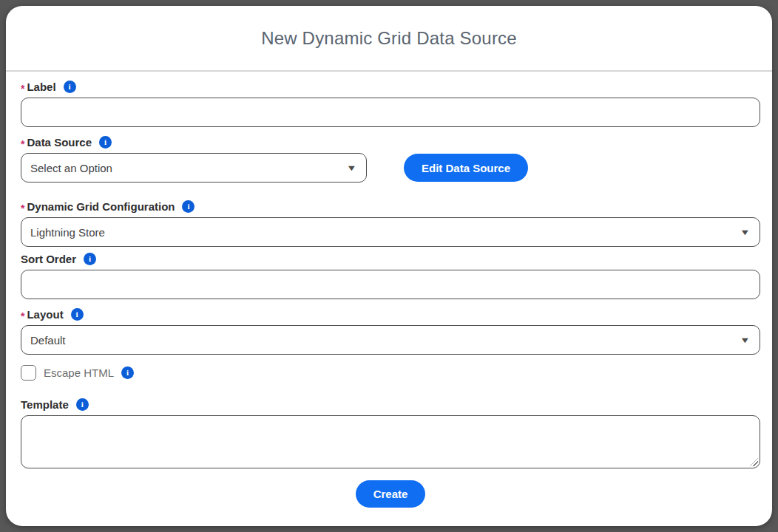 This screenshot has height=532, width=778. What do you see at coordinates (390, 340) in the screenshot?
I see `layout-select: Default ▼` at bounding box center [390, 340].